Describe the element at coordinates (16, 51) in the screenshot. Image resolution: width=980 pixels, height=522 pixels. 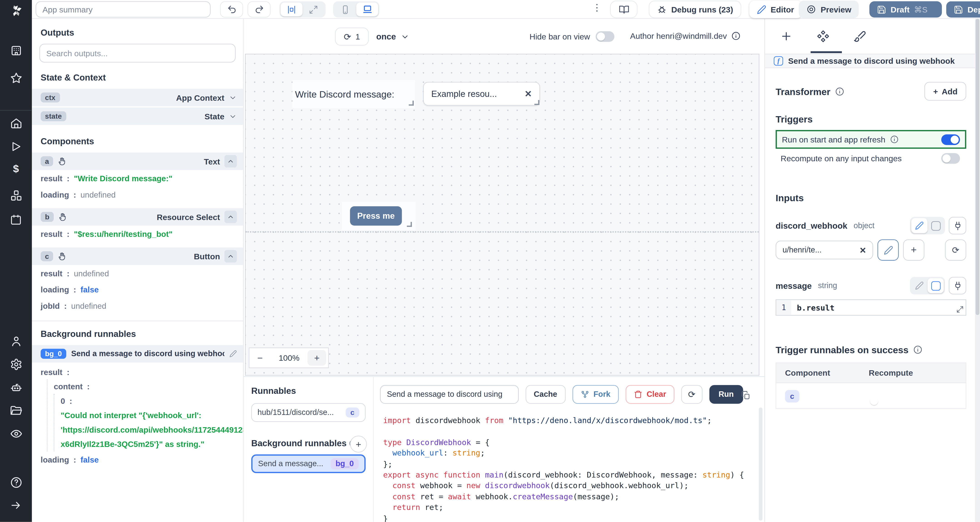
I see `rail-apps-icon` at that location.